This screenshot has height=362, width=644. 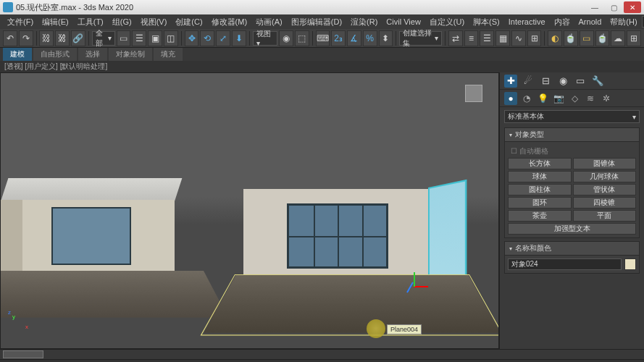 What do you see at coordinates (56, 67) in the screenshot?
I see `viewport-label: [透视] [用户定义] [默认明暗处理]` at bounding box center [56, 67].